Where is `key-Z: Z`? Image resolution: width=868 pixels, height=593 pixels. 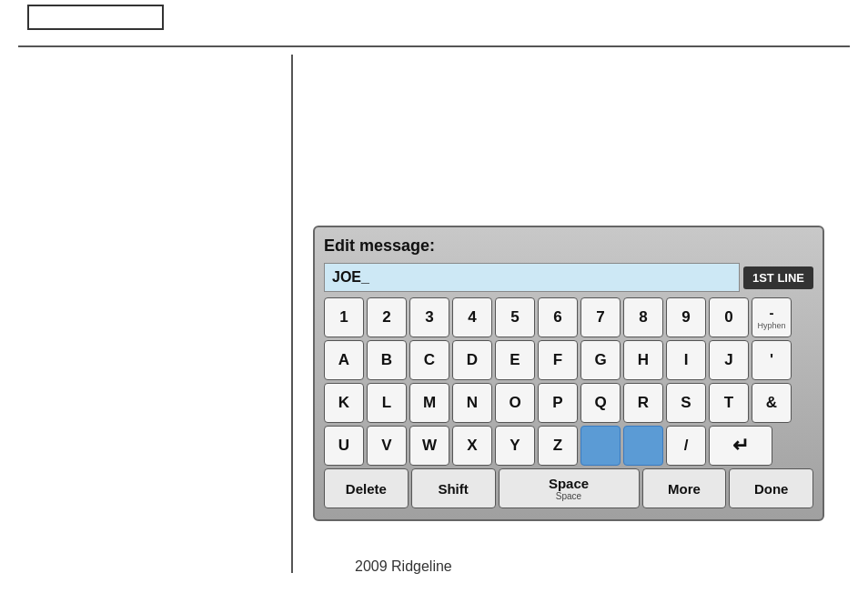
key-Z: Z is located at coordinates (558, 446).